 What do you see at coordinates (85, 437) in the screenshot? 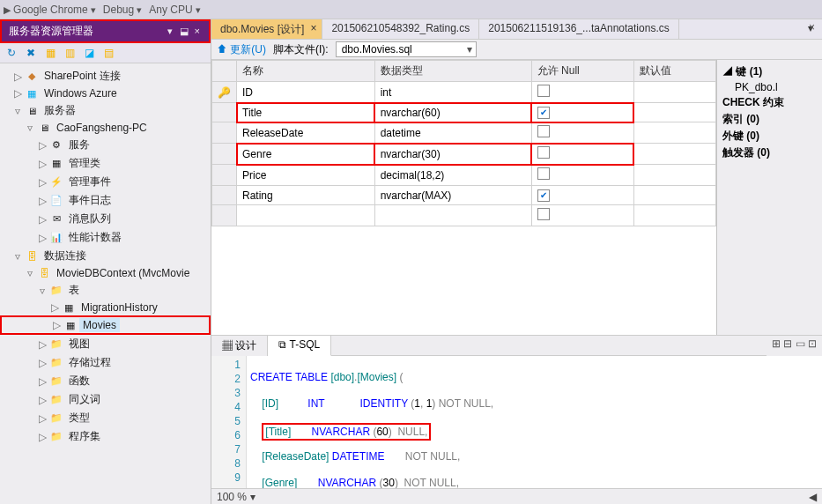
I see `tree-asm: 程序集` at bounding box center [85, 437].